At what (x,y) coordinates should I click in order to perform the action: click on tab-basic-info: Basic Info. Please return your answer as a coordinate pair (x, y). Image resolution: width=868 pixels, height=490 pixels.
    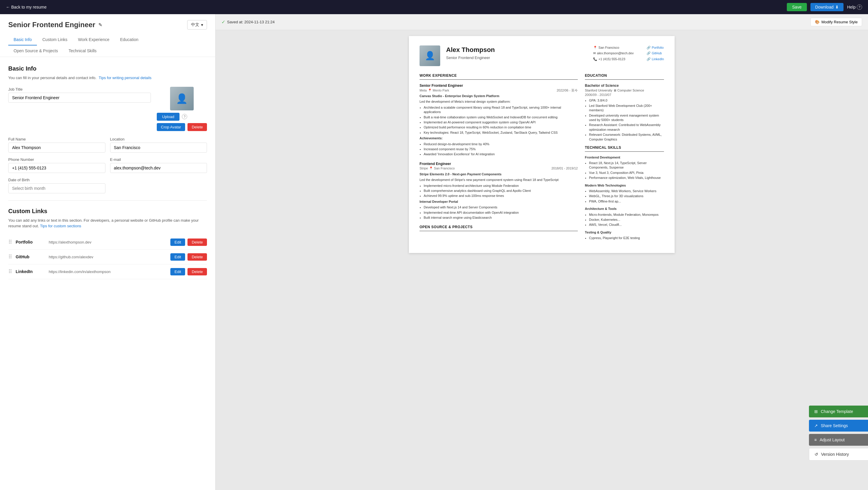
    Looking at the image, I should click on (23, 40).